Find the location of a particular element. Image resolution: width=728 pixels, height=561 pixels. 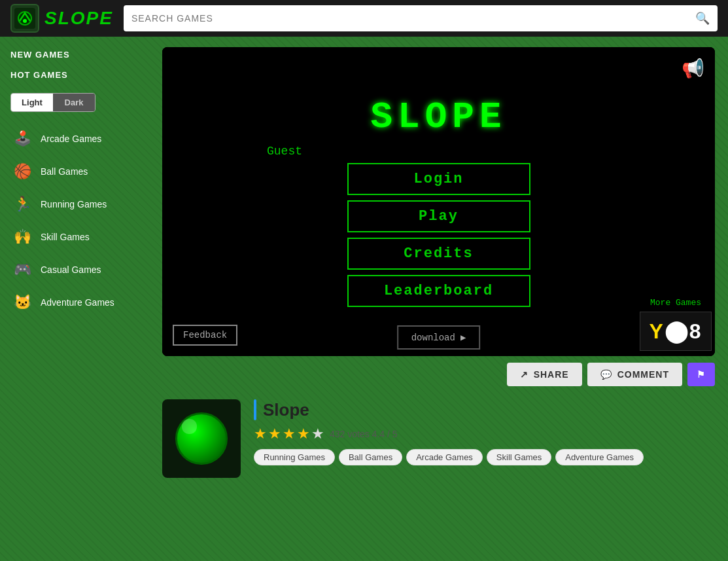

star-1: ★ is located at coordinates (260, 434).